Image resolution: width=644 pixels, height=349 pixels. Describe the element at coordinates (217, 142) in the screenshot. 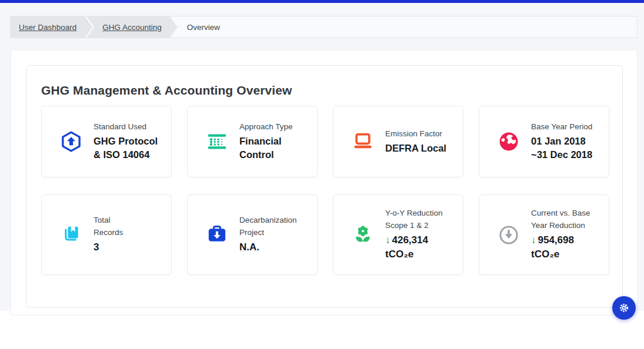

I see `data-table-icon` at that location.